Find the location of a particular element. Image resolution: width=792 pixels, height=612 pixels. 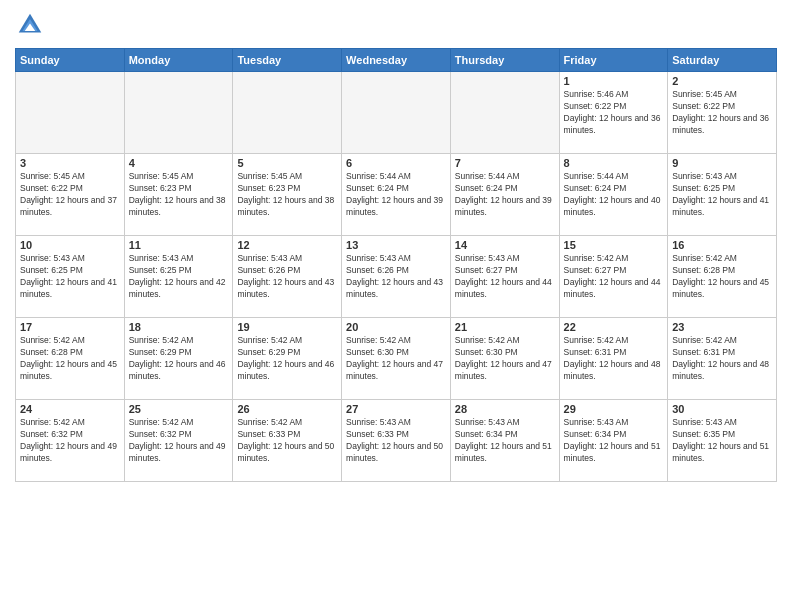

logo-icon is located at coordinates (30, 25).